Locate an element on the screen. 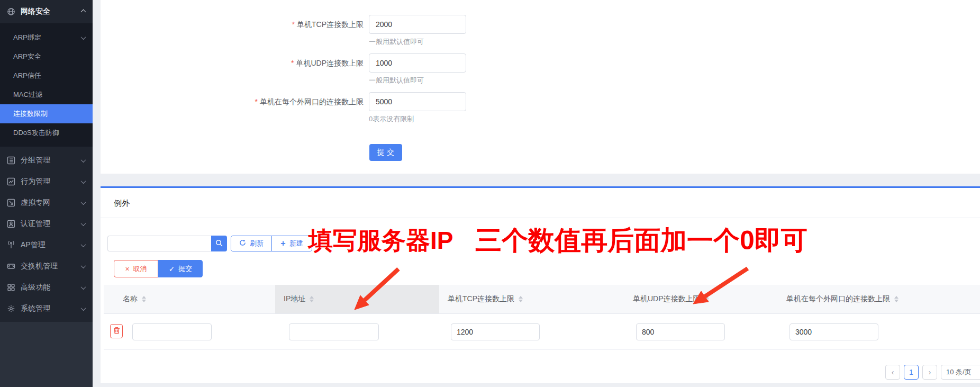 This screenshot has height=387, width=980. row-udp-limit-input is located at coordinates (680, 332).